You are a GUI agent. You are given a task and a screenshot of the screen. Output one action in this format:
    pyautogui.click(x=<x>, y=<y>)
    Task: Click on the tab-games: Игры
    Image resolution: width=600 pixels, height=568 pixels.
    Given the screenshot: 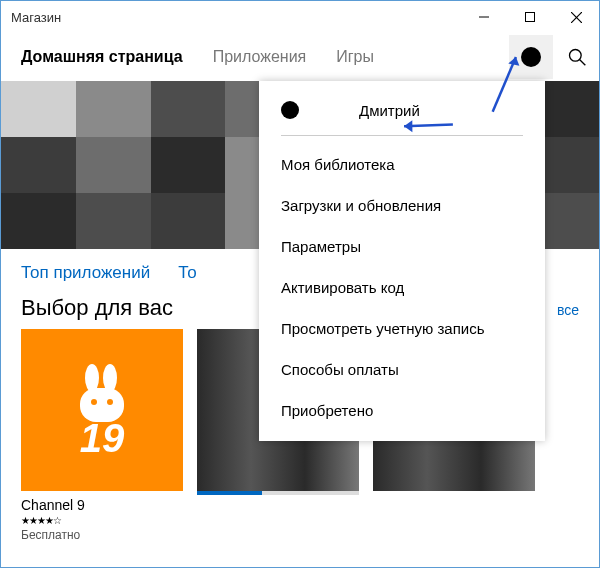 What is the action you would take?
    pyautogui.click(x=355, y=57)
    